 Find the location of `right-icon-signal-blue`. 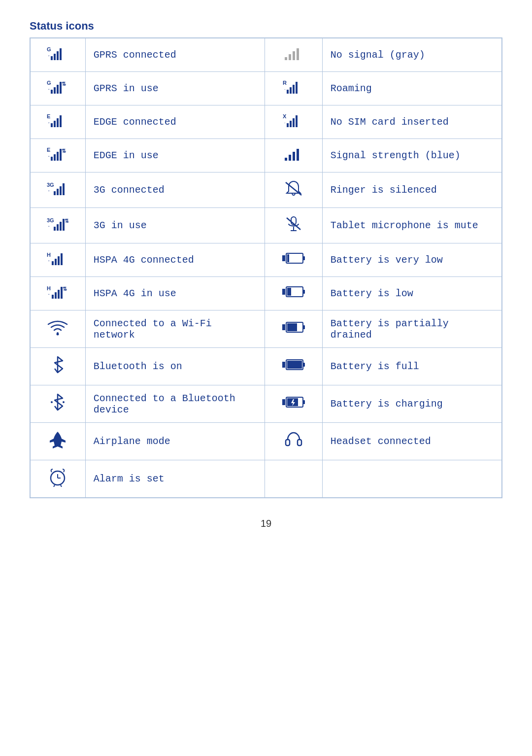

right-icon-signal-blue is located at coordinates (294, 156).